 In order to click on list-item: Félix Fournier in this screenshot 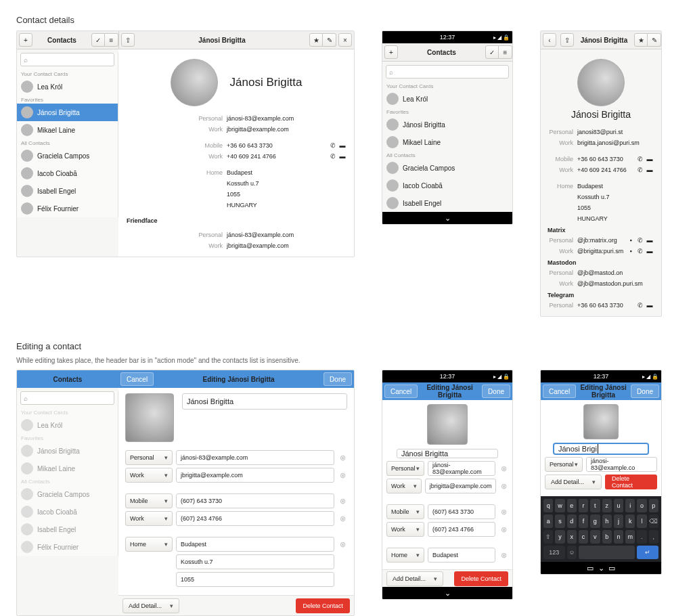, I will do `click(68, 208)`.